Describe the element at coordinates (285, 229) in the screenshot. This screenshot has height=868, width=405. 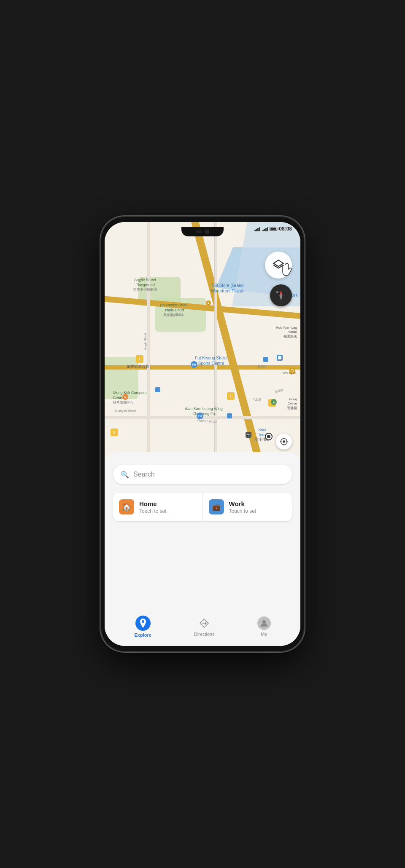
I see `clock: 08:08` at that location.